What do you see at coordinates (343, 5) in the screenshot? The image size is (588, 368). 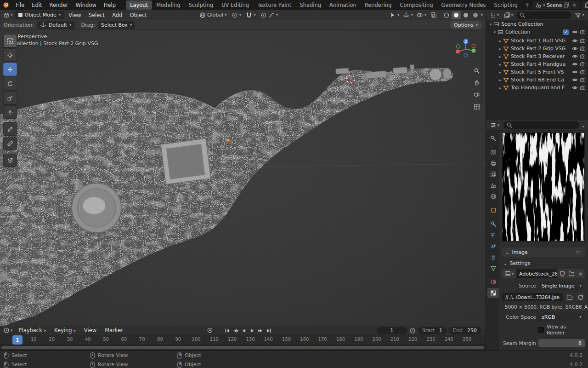 I see `workspace-tab-animation: Animation` at bounding box center [343, 5].